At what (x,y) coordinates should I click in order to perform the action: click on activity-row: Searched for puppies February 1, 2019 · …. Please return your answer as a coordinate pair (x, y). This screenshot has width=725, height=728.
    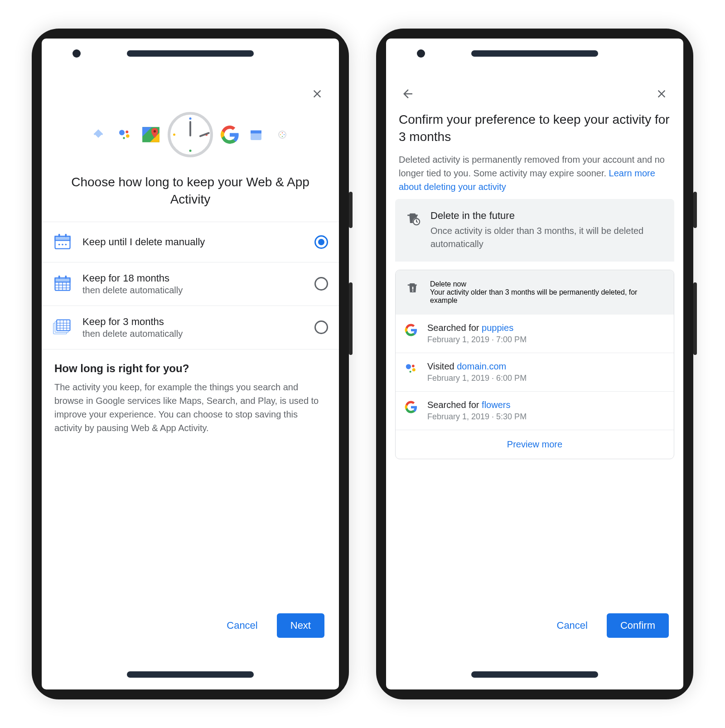
    Looking at the image, I should click on (535, 334).